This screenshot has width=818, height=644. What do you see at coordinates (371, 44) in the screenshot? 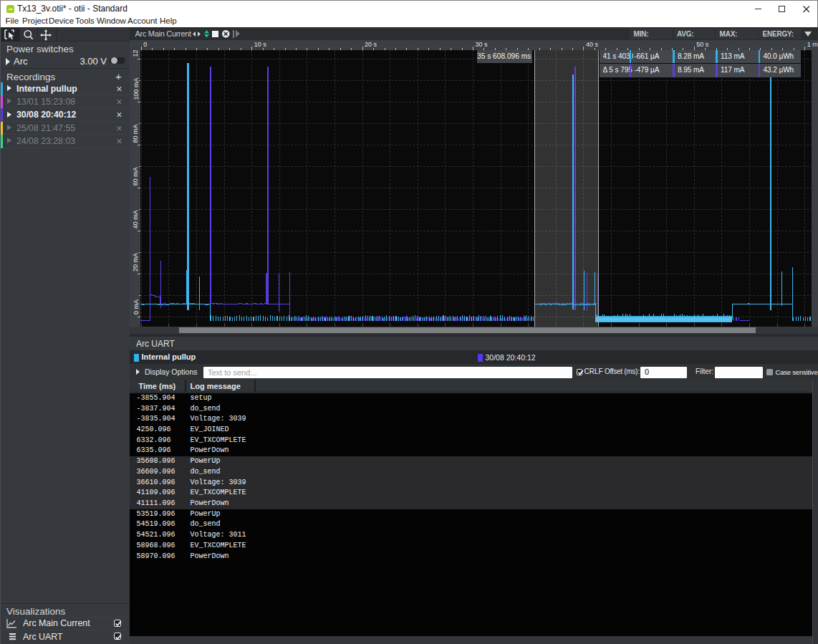
I see `svg-text: 20 s` at bounding box center [371, 44].